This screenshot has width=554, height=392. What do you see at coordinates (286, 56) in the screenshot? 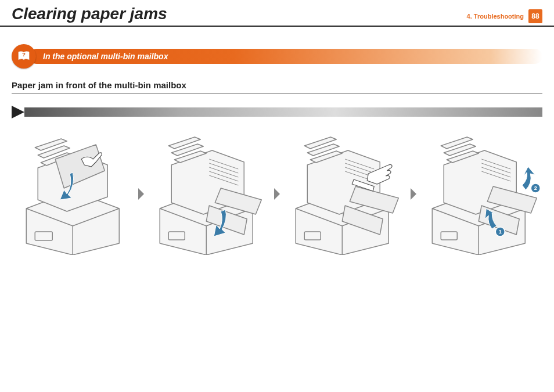
I see `section-title: In the optional multi-bin mailbox` at bounding box center [286, 56].